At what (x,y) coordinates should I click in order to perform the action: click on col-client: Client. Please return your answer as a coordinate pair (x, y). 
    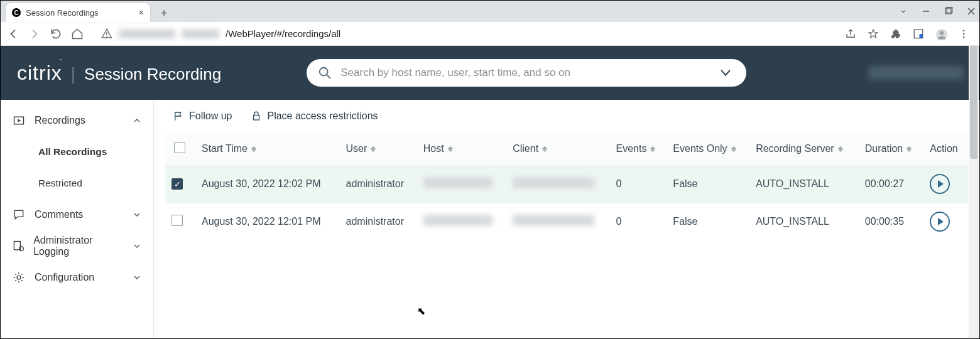
    Looking at the image, I should click on (558, 149).